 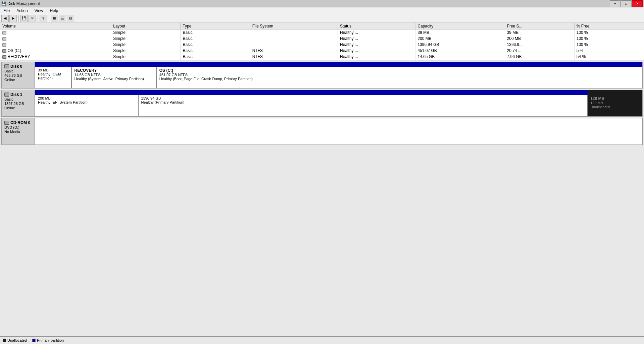 What do you see at coordinates (54, 11) in the screenshot?
I see `menu-help: Help` at bounding box center [54, 11].